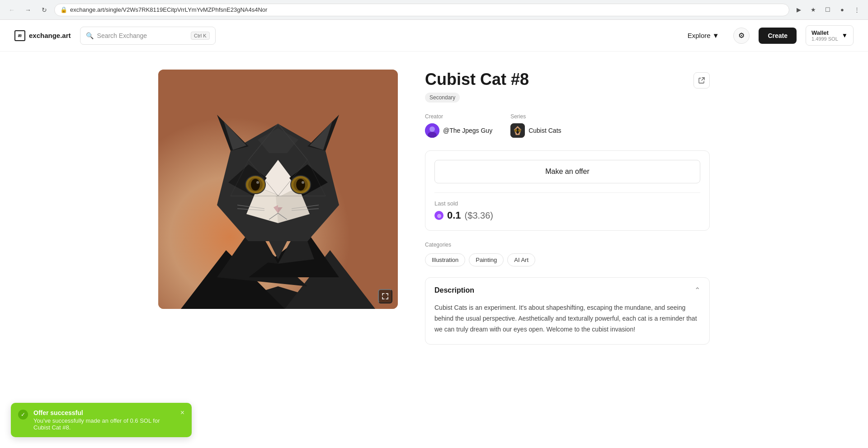 This screenshot has height=448, width=868. Describe the element at coordinates (434, 36) in the screenshot. I see `app-header: æ exchange.art 🔍 Search Exchange Ctrl K …` at that location.